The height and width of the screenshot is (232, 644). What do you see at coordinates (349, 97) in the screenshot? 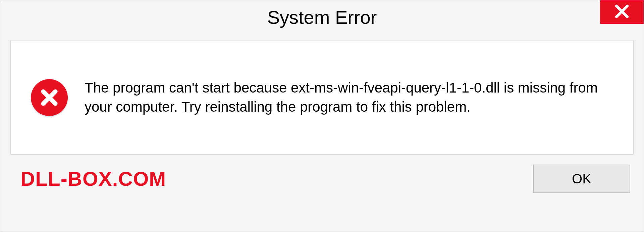
I see `error-message: The program can't start because ext-ms-w…` at bounding box center [349, 97].